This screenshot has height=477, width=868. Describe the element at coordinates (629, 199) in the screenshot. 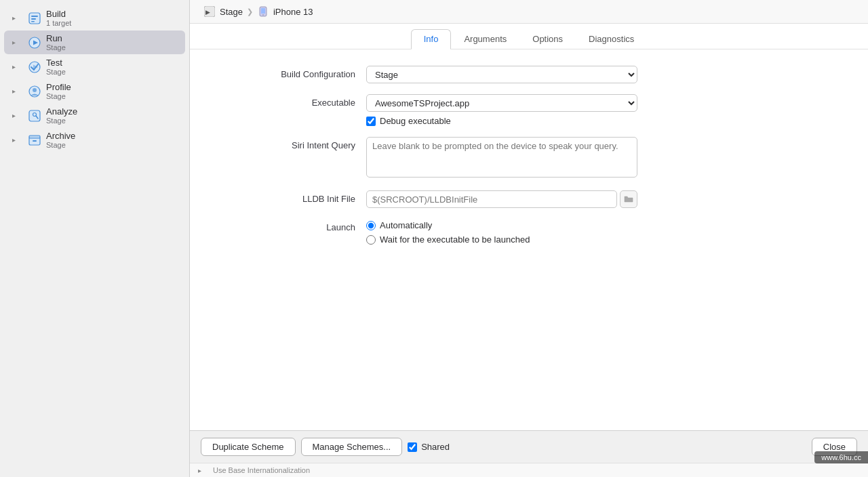

I see `lldb-init-folder-button` at that location.